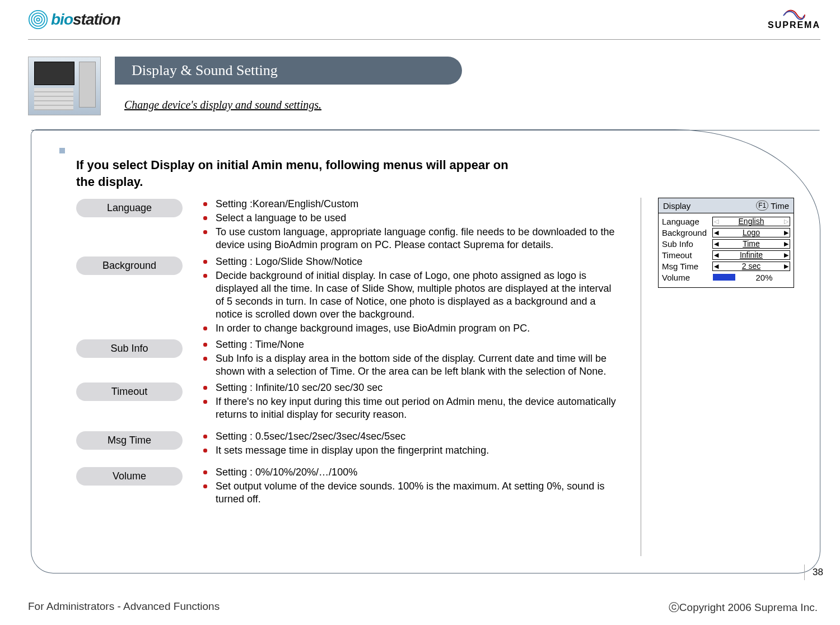 The width and height of the screenshot is (840, 625). Describe the element at coordinates (726, 266) in the screenshot. I see `ds-row-msgtime: Msg Time ◀ 2 sec ▶` at that location.